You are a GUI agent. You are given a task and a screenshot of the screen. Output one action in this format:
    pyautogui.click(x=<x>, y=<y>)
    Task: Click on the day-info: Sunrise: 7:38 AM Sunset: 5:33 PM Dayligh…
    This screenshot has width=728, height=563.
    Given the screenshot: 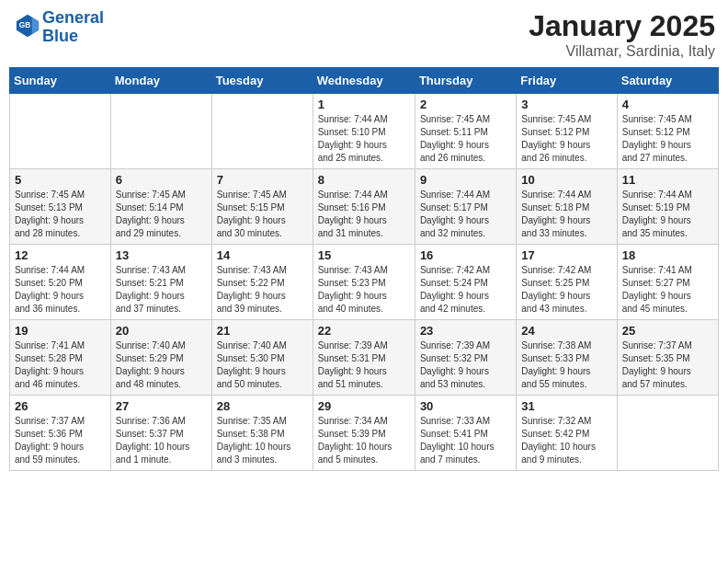 What is the action you would take?
    pyautogui.click(x=566, y=365)
    